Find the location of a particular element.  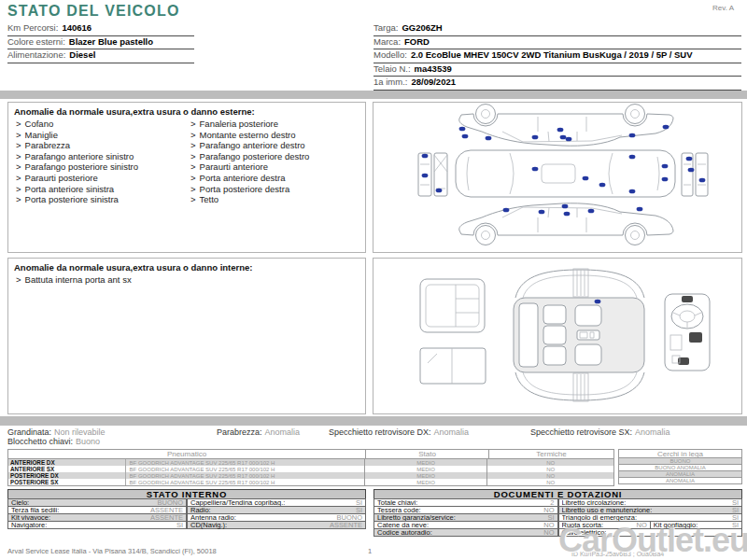

status-row-side: Navigatore:SI is located at coordinates (97, 525).